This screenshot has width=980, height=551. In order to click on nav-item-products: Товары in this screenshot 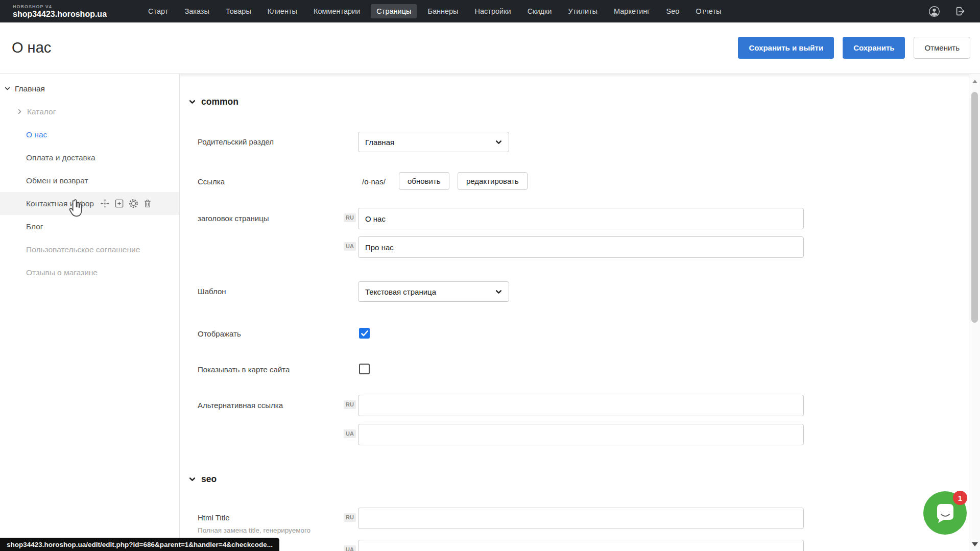, I will do `click(238, 11)`.